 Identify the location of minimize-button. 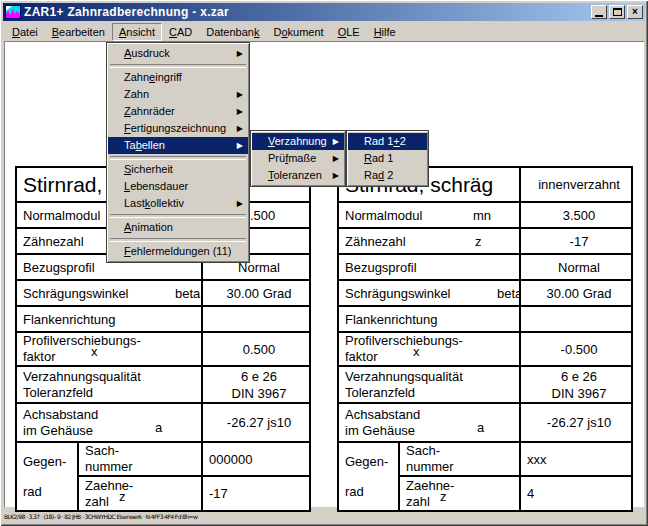
(599, 12).